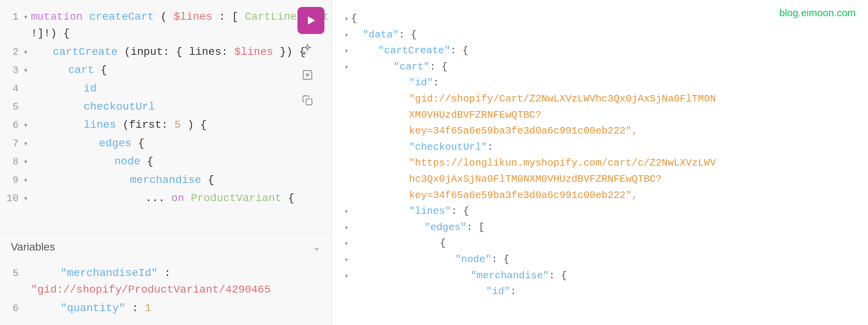 The image size is (868, 325). I want to click on code-line-6: 6 ▾ lines (first: 5 ) {, so click(166, 125).